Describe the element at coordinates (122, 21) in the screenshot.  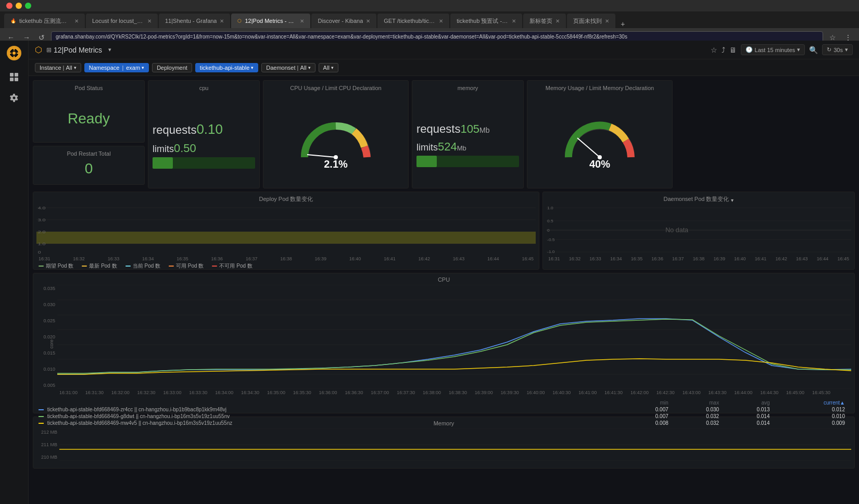
I see `tab-locust: Locust for locust_simple.py ✕` at that location.